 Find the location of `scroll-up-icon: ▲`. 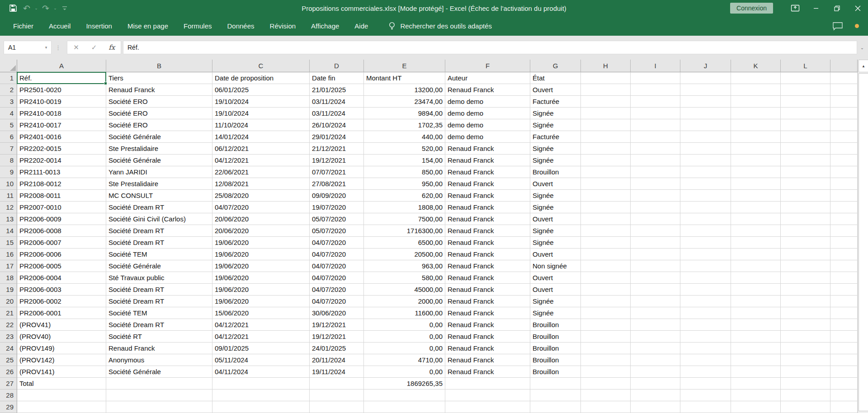

scroll-up-icon: ▲ is located at coordinates (863, 66).